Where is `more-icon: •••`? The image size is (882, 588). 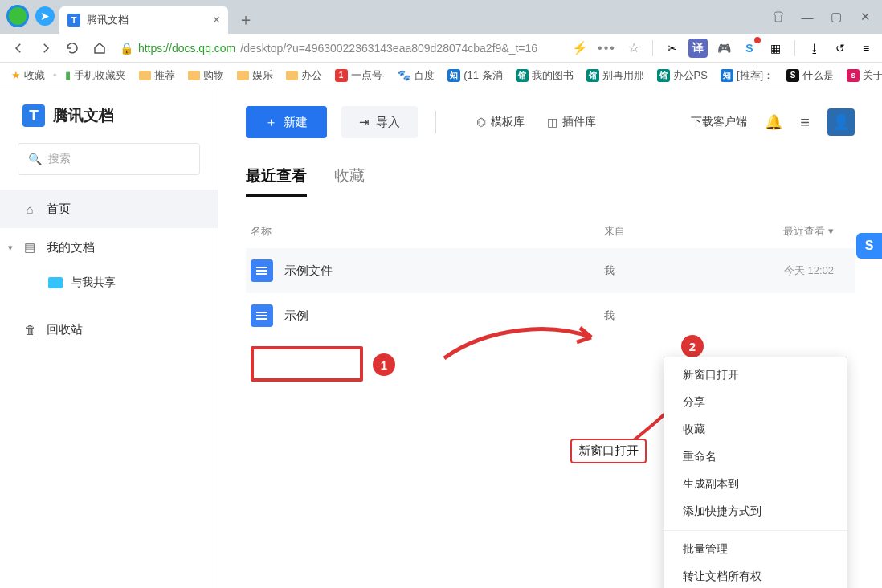
more-icon: ••• is located at coordinates (607, 48).